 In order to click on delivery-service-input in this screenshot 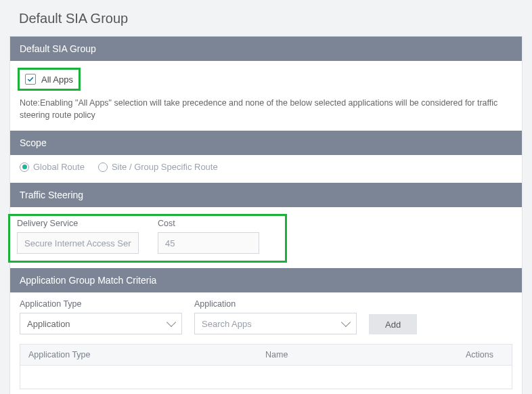, I will do `click(78, 243)`.